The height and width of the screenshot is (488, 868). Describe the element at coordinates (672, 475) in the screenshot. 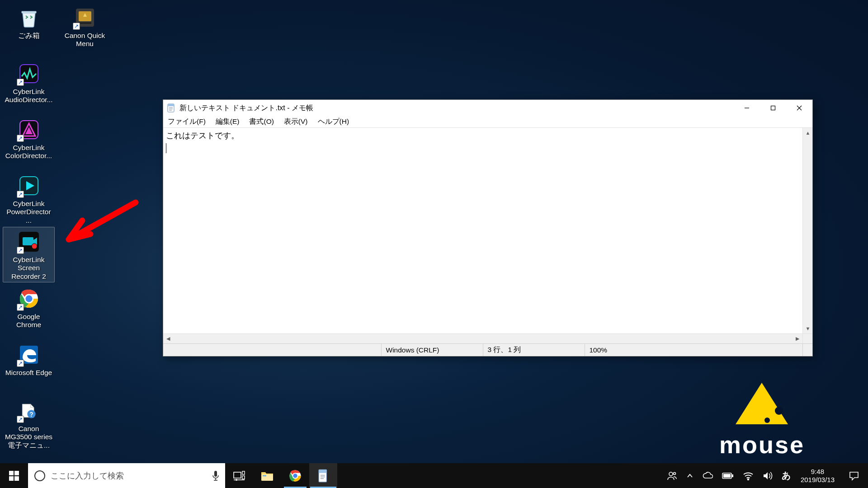

I see `tray-people` at that location.